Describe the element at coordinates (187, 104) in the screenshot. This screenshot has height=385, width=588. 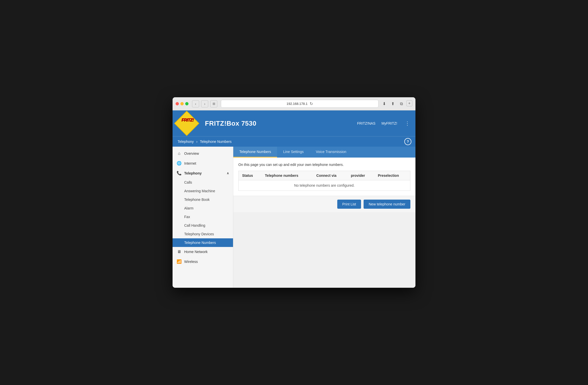
I see `fullscreen-traffic-light` at that location.